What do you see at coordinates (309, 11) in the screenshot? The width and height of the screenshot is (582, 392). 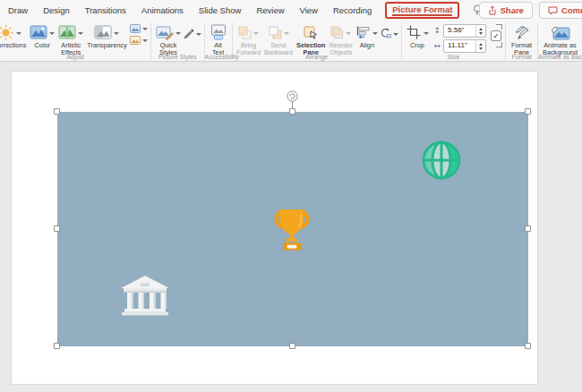 I see `tab-view: View` at bounding box center [309, 11].